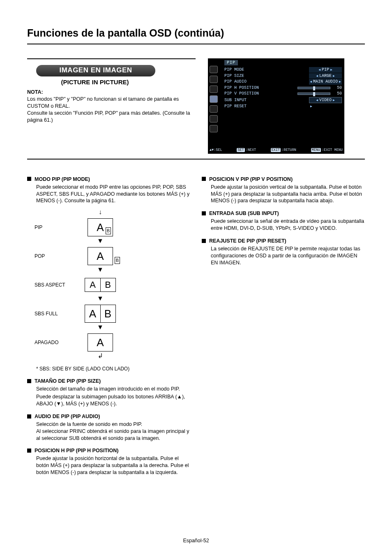 This screenshot has height=555, width=392. What do you see at coordinates (196, 33) in the screenshot?
I see `page-title: Funciones de la pantalla OSD (continúa)` at bounding box center [196, 33].